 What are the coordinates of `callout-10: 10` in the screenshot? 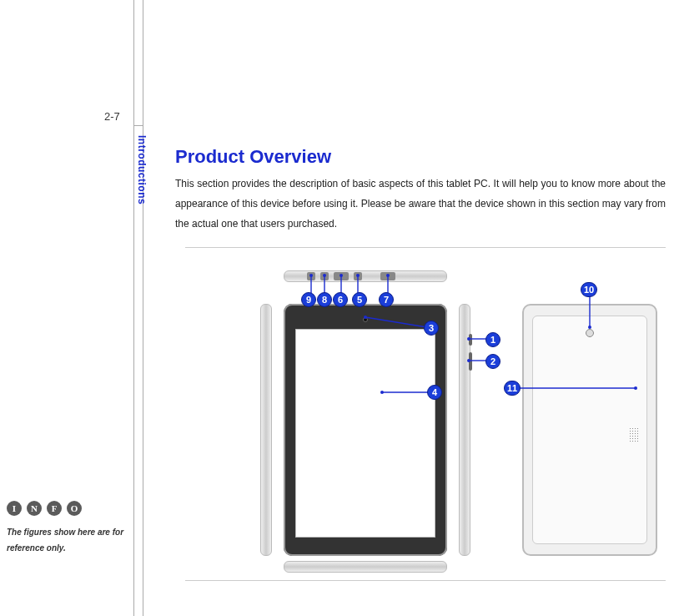 It's located at (589, 290).